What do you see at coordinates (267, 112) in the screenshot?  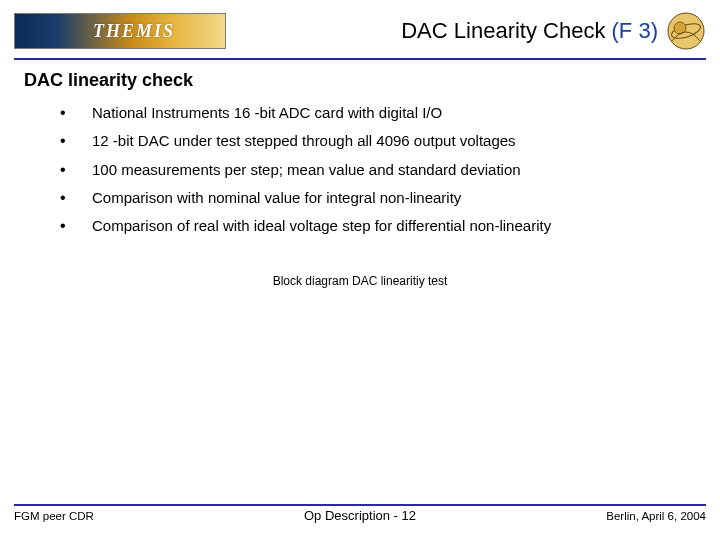 I see `bullet-text: National Instruments 16 -bit ADC card wi…` at bounding box center [267, 112].